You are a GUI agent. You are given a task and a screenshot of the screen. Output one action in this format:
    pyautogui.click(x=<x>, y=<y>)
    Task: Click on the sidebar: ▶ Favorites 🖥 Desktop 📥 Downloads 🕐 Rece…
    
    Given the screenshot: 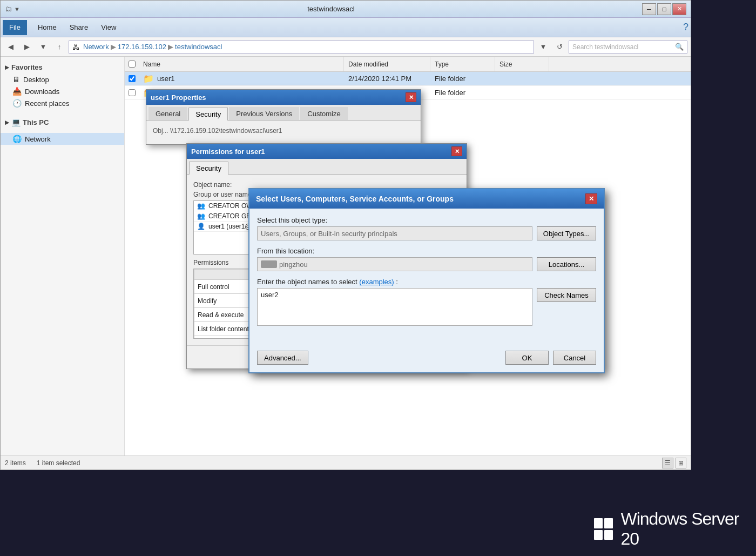 What is the action you would take?
    pyautogui.click(x=63, y=256)
    